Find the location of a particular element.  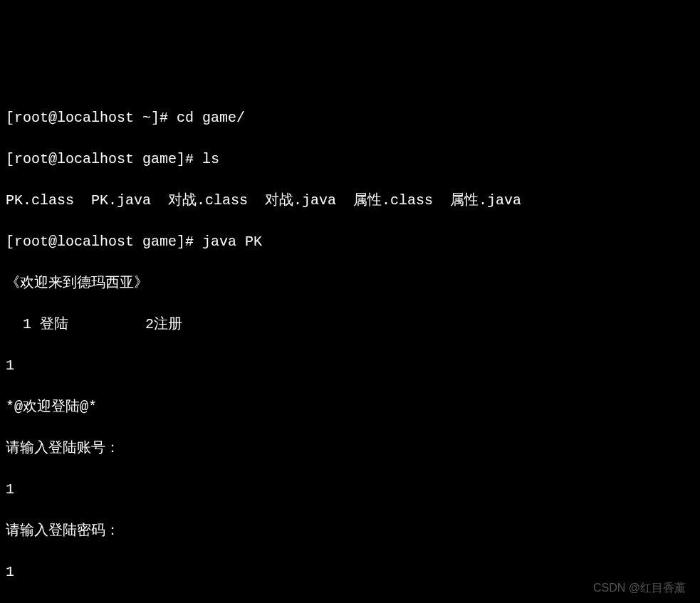

login-account-prompt: 请输入登陆账号： is located at coordinates (350, 449).